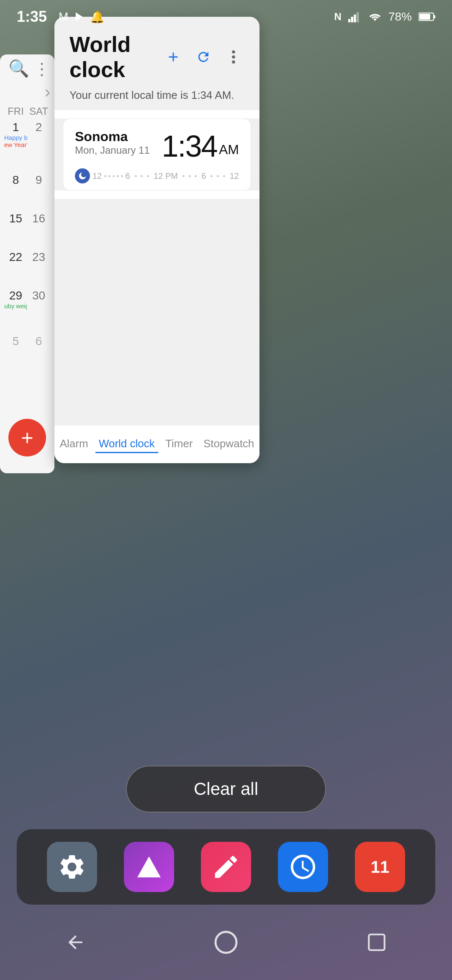 This screenshot has width=452, height=980. Describe the element at coordinates (400, 17) in the screenshot. I see `battery-text: 78%` at that location.